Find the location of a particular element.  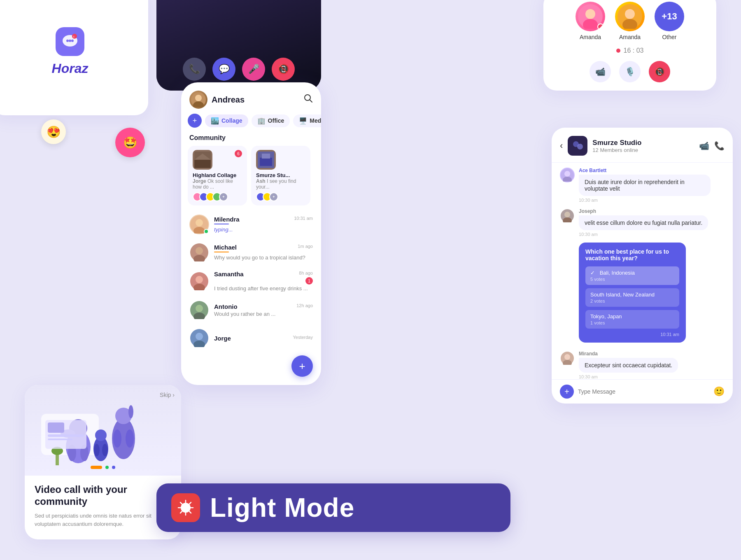

light-mode-label: Light Mode is located at coordinates (282, 508).